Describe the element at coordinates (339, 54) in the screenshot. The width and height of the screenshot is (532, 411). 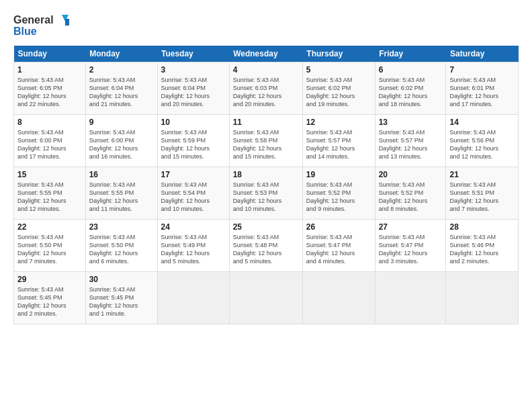
I see `col-header-thursday: Thursday` at that location.